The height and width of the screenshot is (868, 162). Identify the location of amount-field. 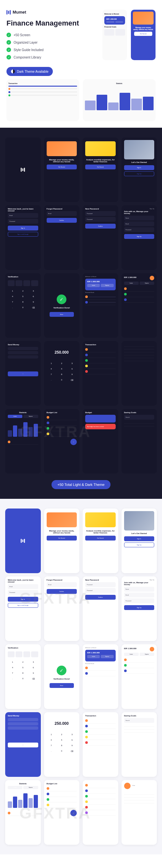
(23, 724).